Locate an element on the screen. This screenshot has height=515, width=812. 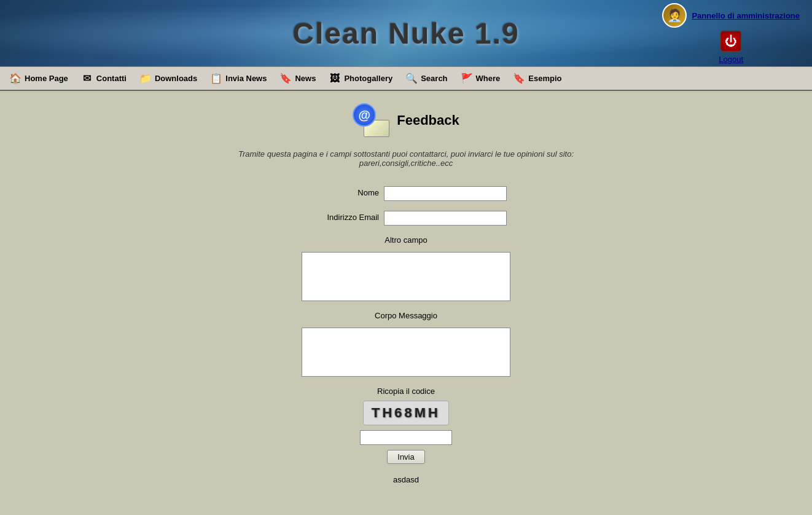
feedback-header: @ Feedback is located at coordinates (406, 120).